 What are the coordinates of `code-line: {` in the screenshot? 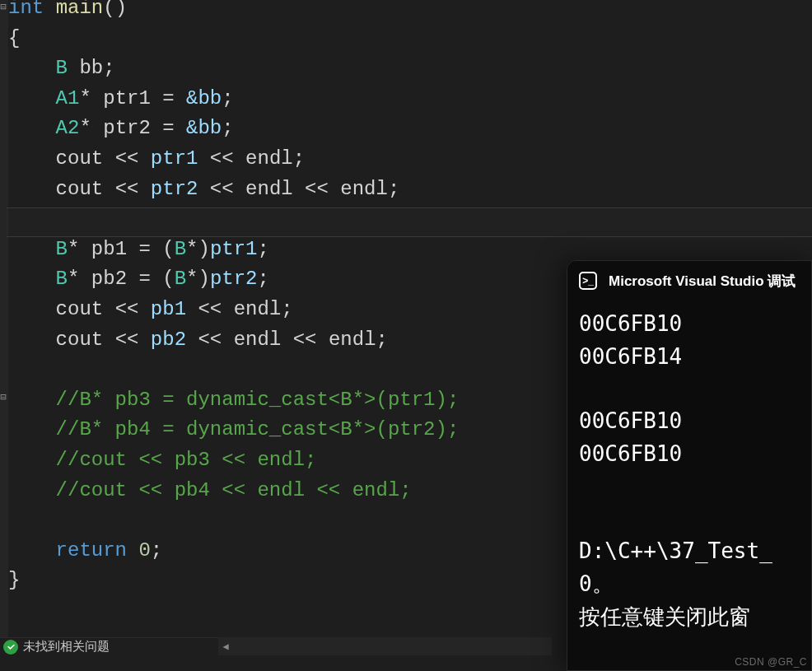 It's located at (410, 40).